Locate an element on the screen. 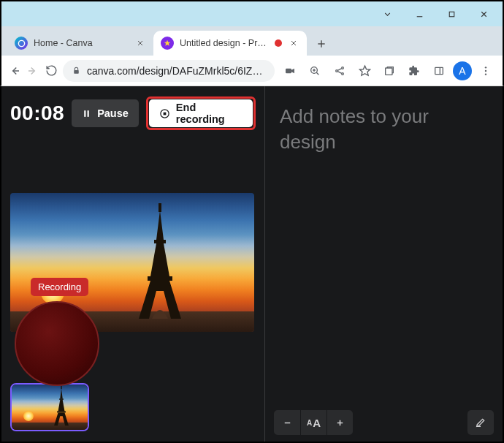 The width and height of the screenshot is (504, 443). share-button is located at coordinates (340, 71).